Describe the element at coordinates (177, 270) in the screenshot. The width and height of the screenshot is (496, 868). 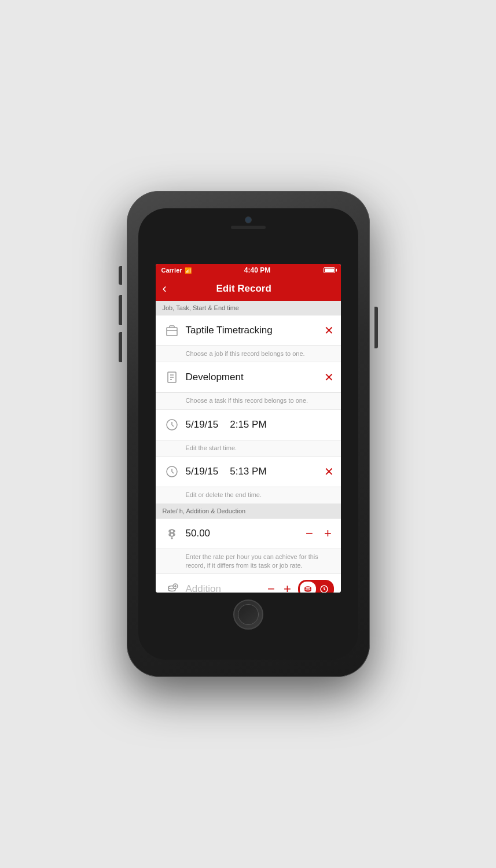
I see `status-left: Carrier 📶` at that location.